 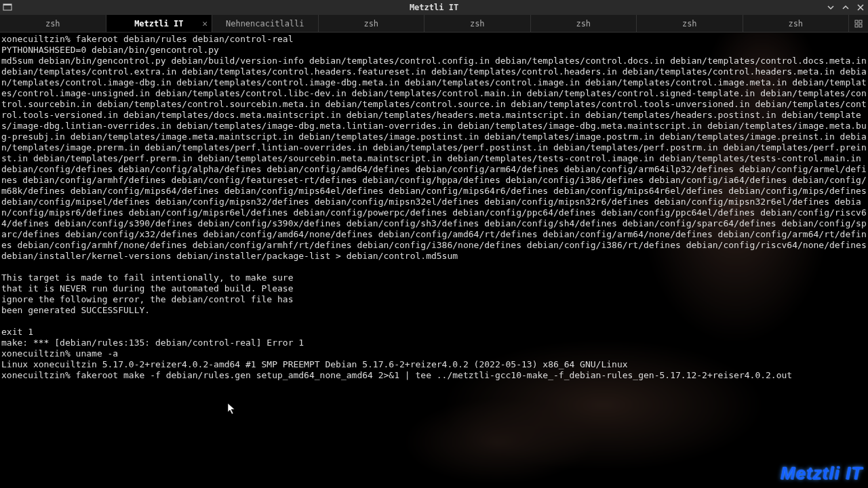 I want to click on tab-metztli-it: Metztli IT ✕, so click(x=160, y=23).